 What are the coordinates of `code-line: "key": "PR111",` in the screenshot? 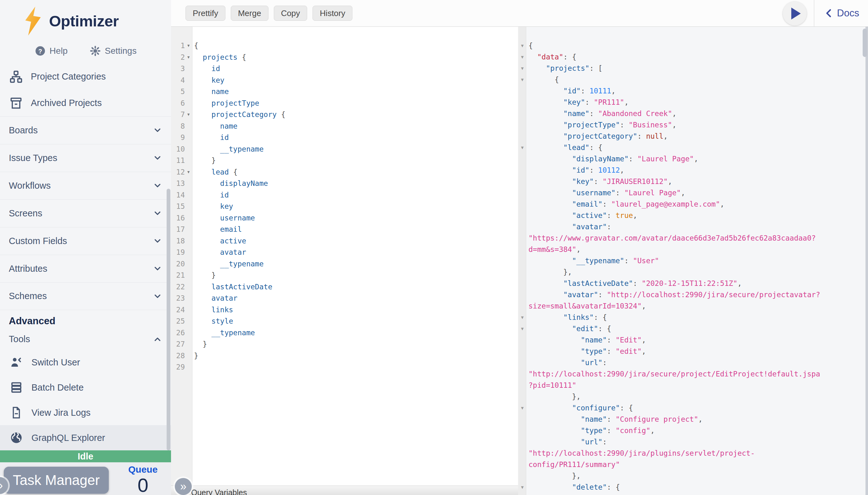 It's located at (691, 102).